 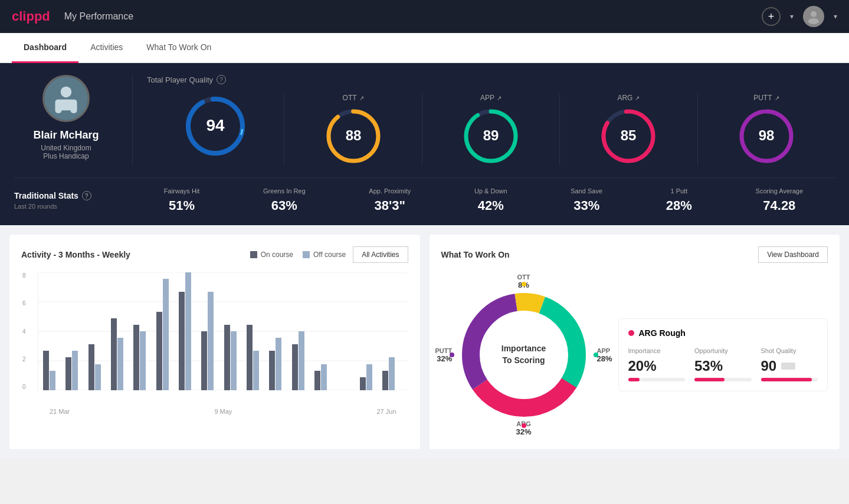 I want to click on y-label-2: 2, so click(x=24, y=360).